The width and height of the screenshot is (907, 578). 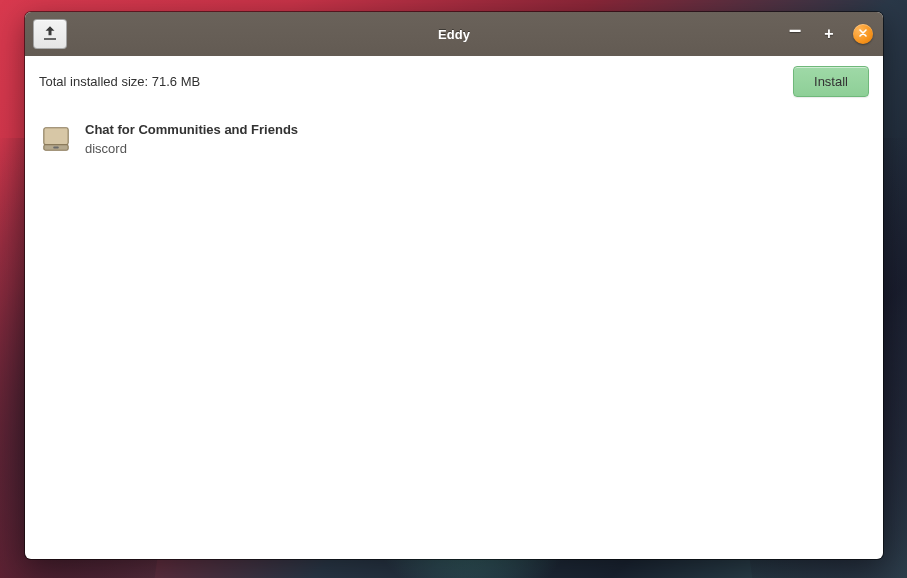 What do you see at coordinates (454, 81) in the screenshot?
I see `action-toolbar: Total installed size: 71.6 MB Install` at bounding box center [454, 81].